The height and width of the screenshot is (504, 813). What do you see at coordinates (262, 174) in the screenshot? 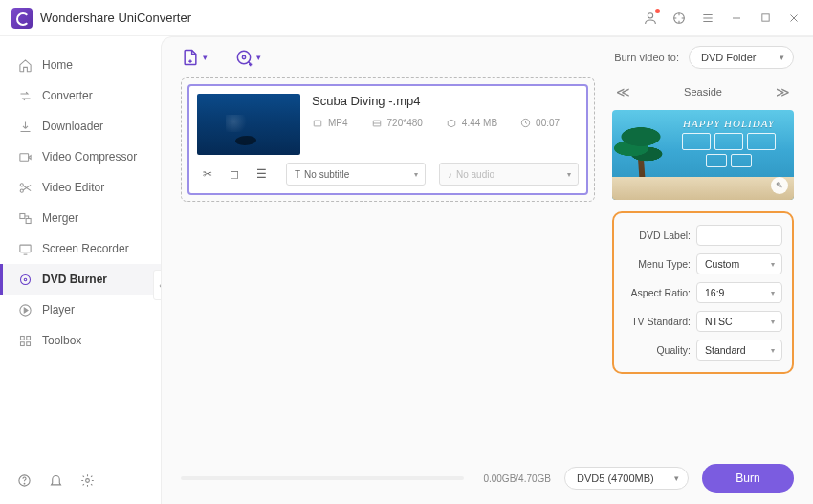
I see `more-icon: ☰` at bounding box center [262, 174].